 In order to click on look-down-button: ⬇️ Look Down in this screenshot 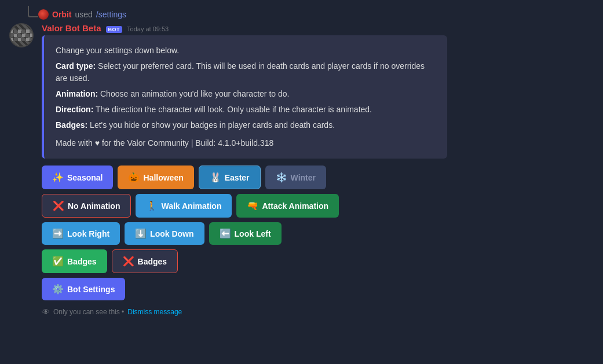, I will do `click(165, 234)`.